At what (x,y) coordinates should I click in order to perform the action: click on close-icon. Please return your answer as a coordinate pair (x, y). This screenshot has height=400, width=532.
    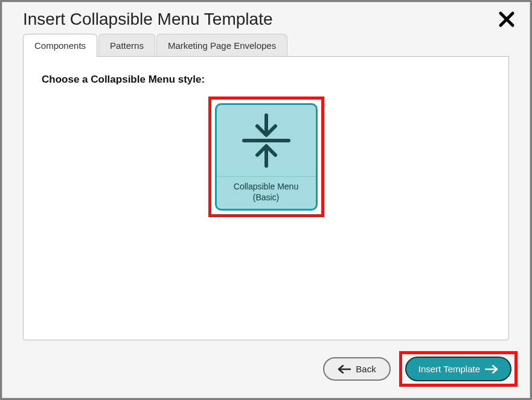
    Looking at the image, I should click on (507, 19).